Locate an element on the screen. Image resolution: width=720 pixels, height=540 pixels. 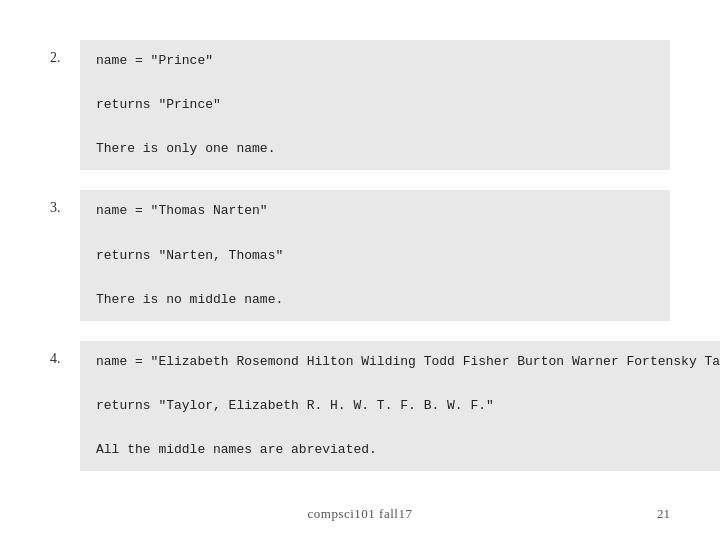
example-number-3: 4. is located at coordinates (65, 354).